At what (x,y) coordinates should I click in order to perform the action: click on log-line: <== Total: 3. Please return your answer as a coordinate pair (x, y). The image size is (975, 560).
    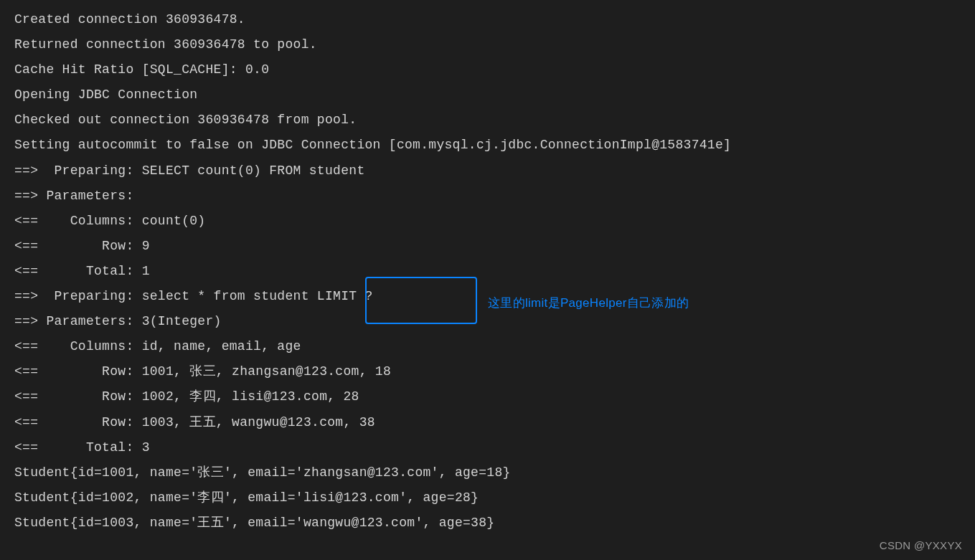
    Looking at the image, I should click on (488, 447).